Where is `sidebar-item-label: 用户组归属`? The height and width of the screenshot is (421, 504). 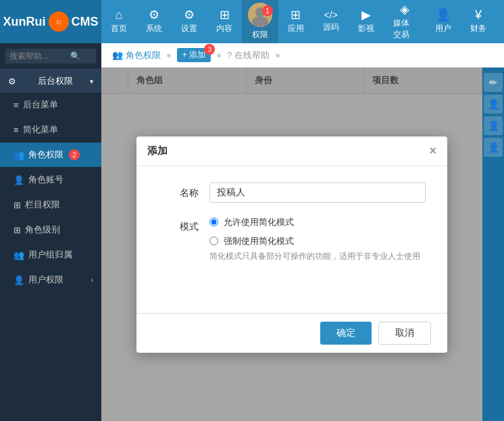
sidebar-item-label: 用户组归属 is located at coordinates (50, 255).